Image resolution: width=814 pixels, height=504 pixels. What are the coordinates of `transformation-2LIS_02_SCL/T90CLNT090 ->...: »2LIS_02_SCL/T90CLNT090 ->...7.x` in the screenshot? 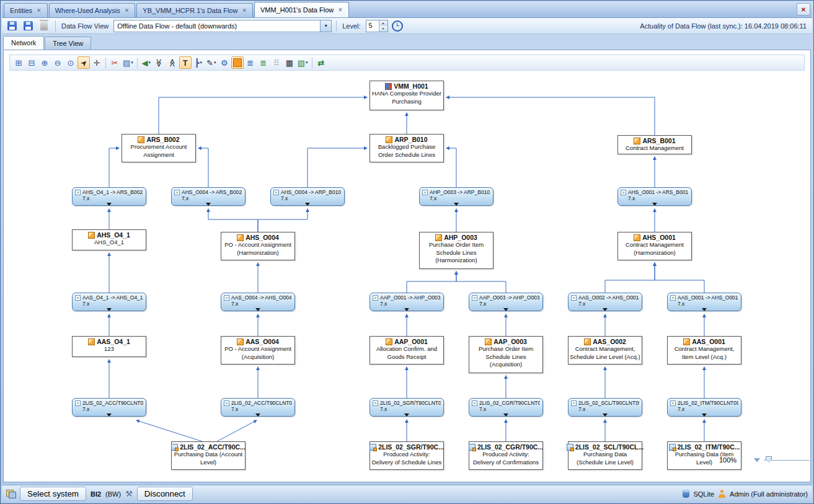 It's located at (605, 407).